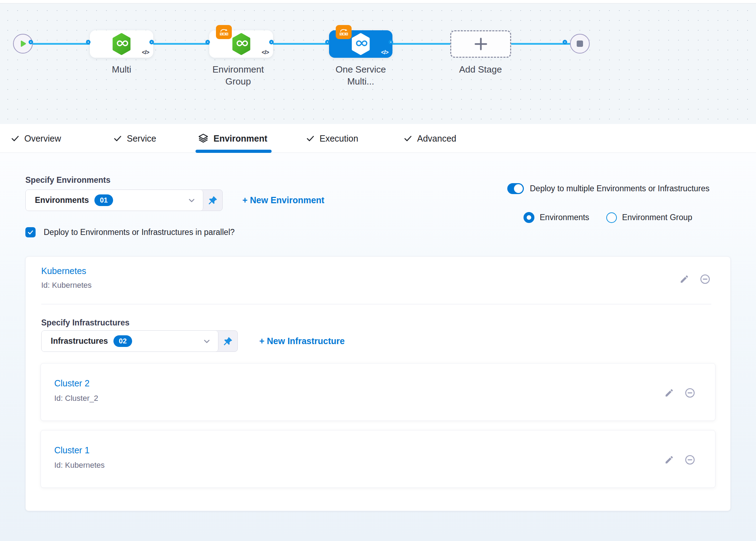 The image size is (756, 541). I want to click on environment-id-text: Id: Kubernetes, so click(66, 285).